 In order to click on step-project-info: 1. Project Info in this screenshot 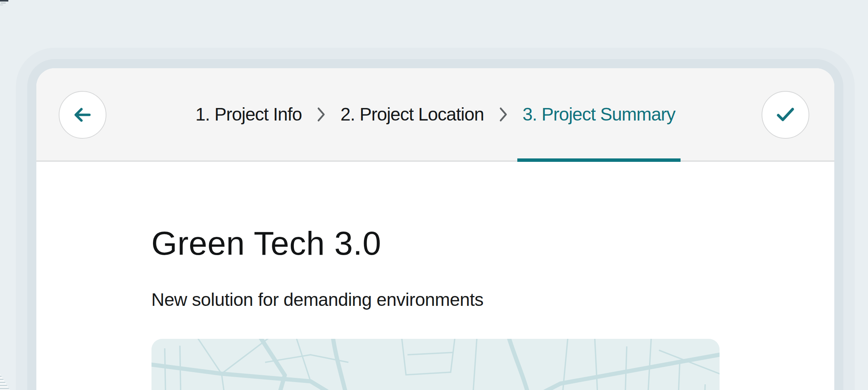, I will do `click(248, 114)`.